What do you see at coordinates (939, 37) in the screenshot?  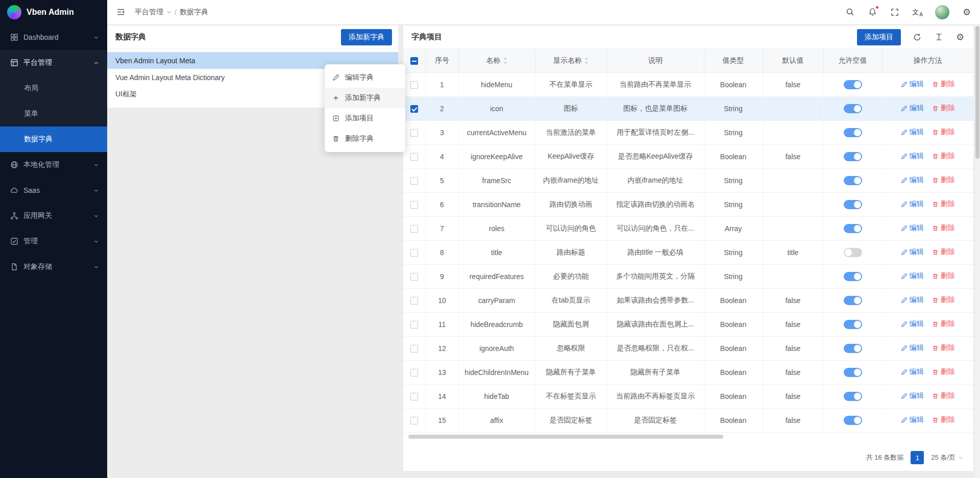 I see `row-height-icon` at bounding box center [939, 37].